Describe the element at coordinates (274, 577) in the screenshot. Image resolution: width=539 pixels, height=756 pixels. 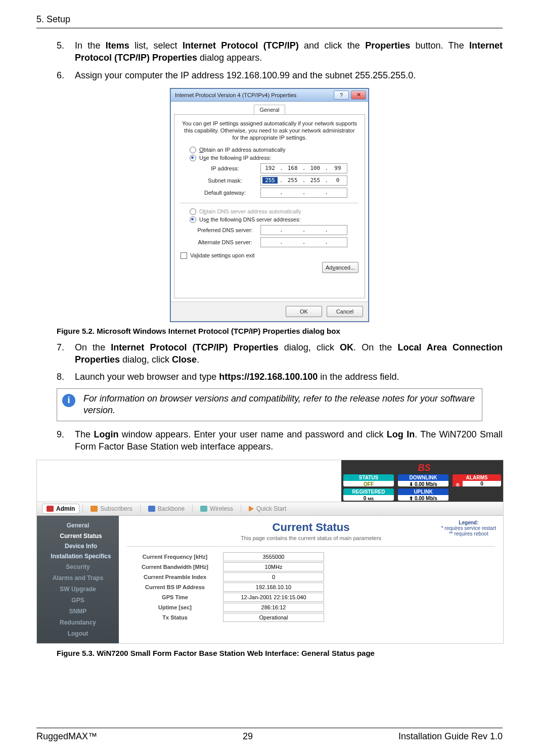
I see `row-value: 0` at that location.